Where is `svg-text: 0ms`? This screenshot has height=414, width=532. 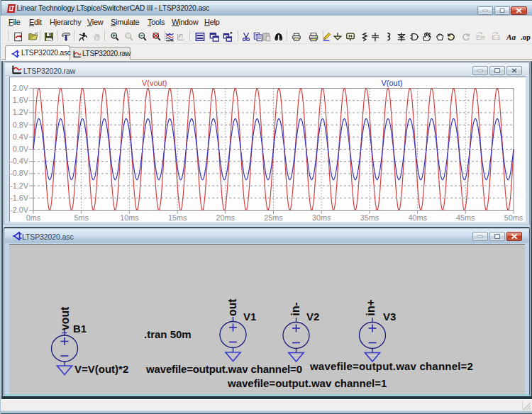 svg-text: 0ms is located at coordinates (34, 218).